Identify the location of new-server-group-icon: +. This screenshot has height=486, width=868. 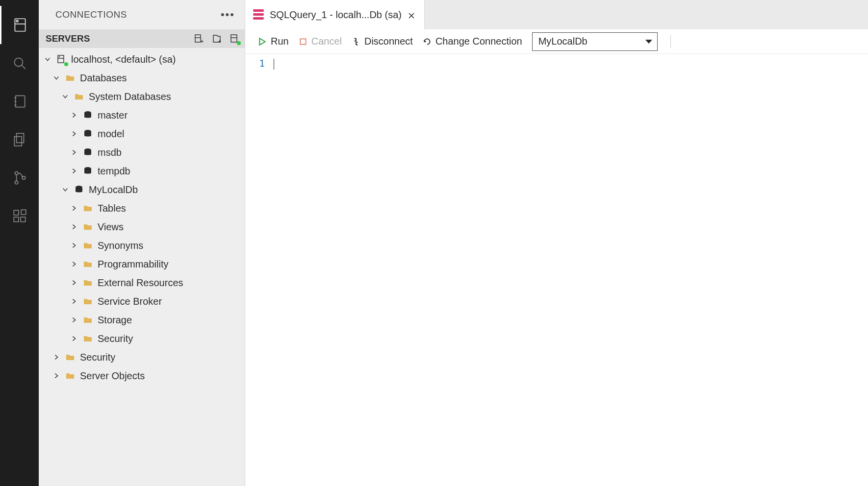
(217, 39).